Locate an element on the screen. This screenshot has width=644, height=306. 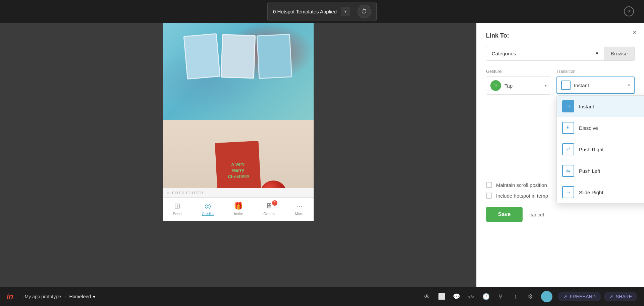
dissolve-icon: ⠿ is located at coordinates (568, 128).